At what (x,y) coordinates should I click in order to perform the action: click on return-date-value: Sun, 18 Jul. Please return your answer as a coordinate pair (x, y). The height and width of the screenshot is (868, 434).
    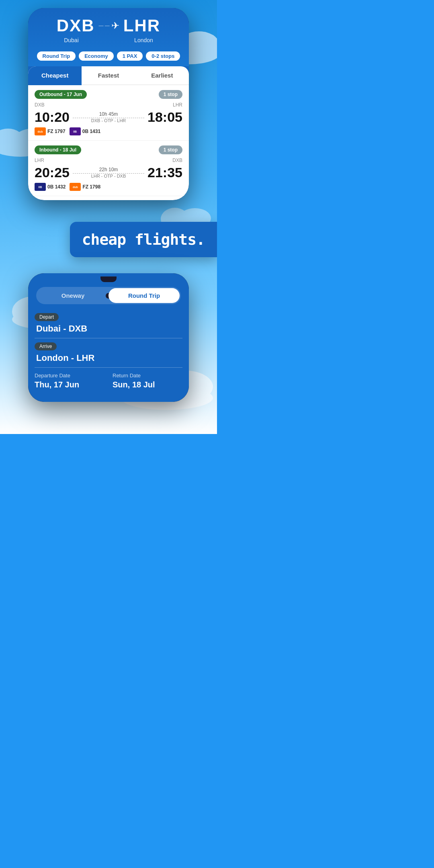
    Looking at the image, I should click on (147, 385).